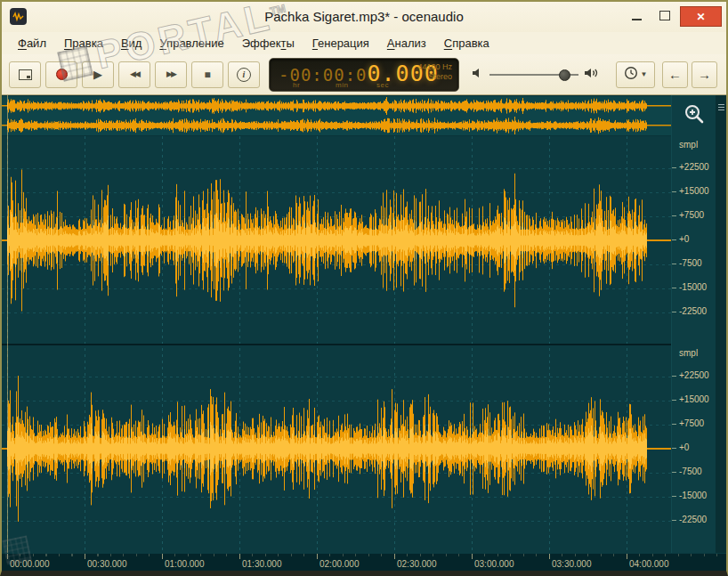 The image size is (728, 576). What do you see at coordinates (132, 43) in the screenshot?
I see `menu-item-вид: Вид` at bounding box center [132, 43].